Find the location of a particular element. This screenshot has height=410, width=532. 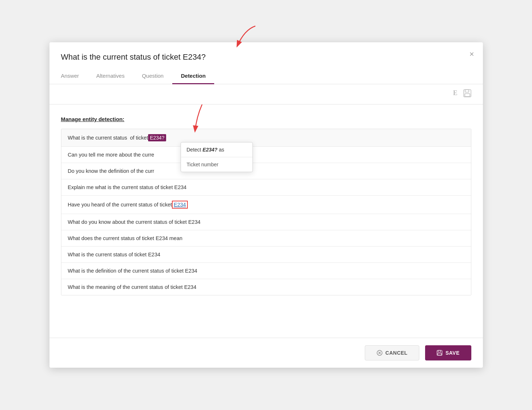

sentence-text: What do you know about the current statu… is located at coordinates (134, 222).